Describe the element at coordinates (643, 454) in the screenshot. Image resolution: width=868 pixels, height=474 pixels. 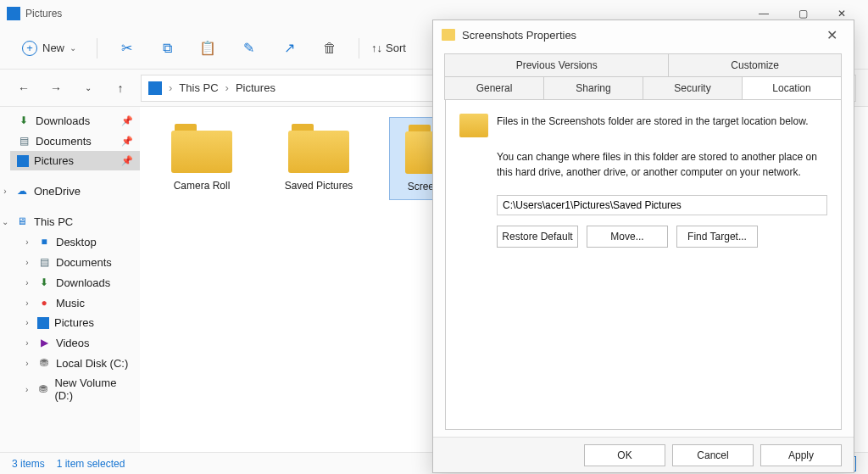
I see `dialog-buttons: OK Cancel Apply` at that location.